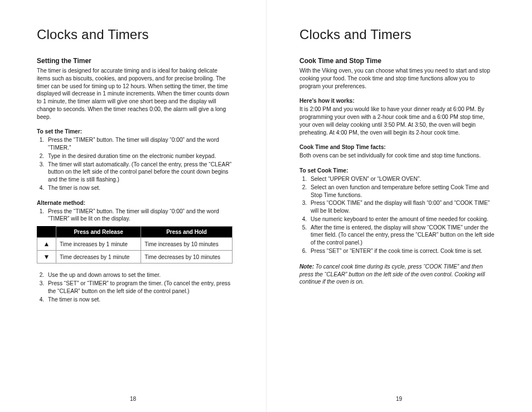 The height and width of the screenshot is (412, 532). Describe the element at coordinates (392, 275) in the screenshot. I see `note-body: To cancel cook time during its cycle, pr…` at that location.